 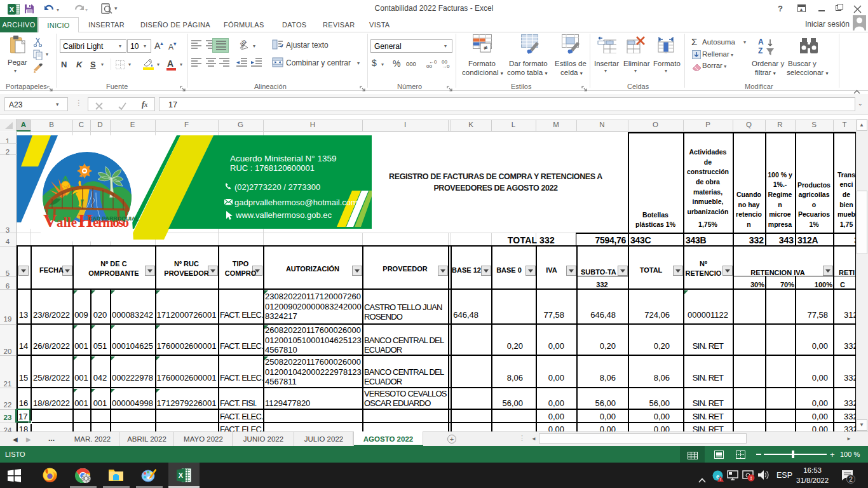 What do you see at coordinates (114, 219) in the screenshot?
I see `svg-text: GAD PARROQUIAL` at bounding box center [114, 219].